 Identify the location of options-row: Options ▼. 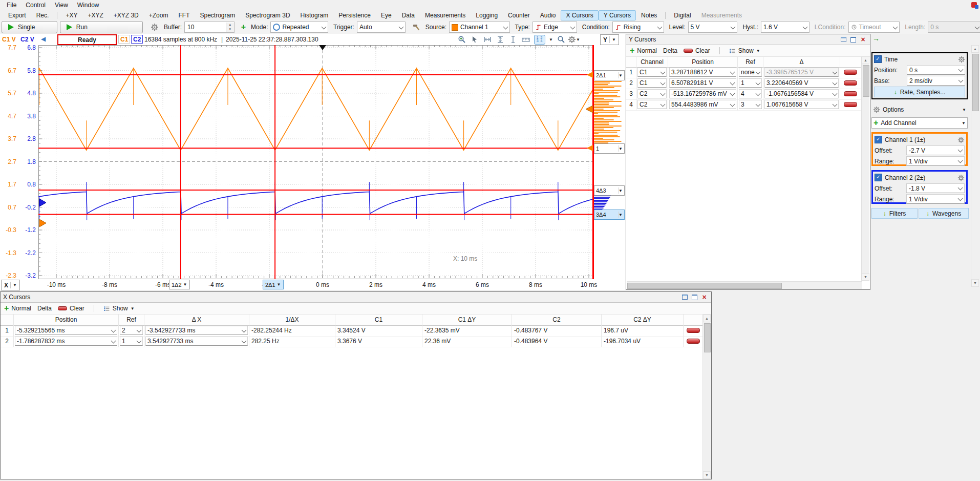
(920, 110).